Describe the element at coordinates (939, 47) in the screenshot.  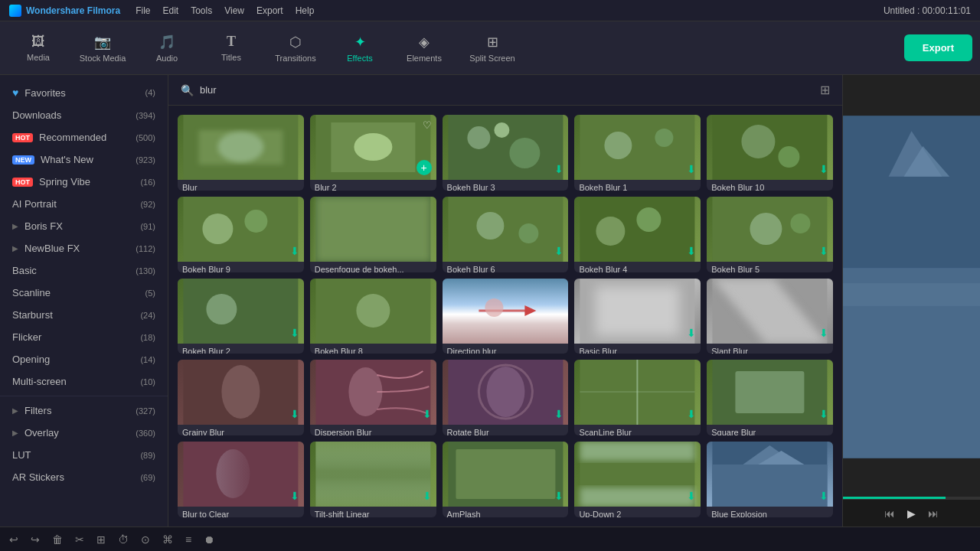
I see `export-button: Export` at that location.